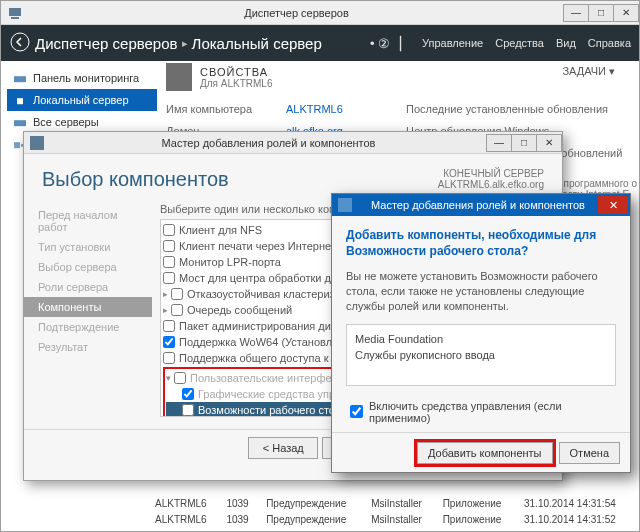 The width and height of the screenshot is (640, 532). Describe the element at coordinates (220, 230) in the screenshot. I see `feature-label: Клиент для NFS` at that location.